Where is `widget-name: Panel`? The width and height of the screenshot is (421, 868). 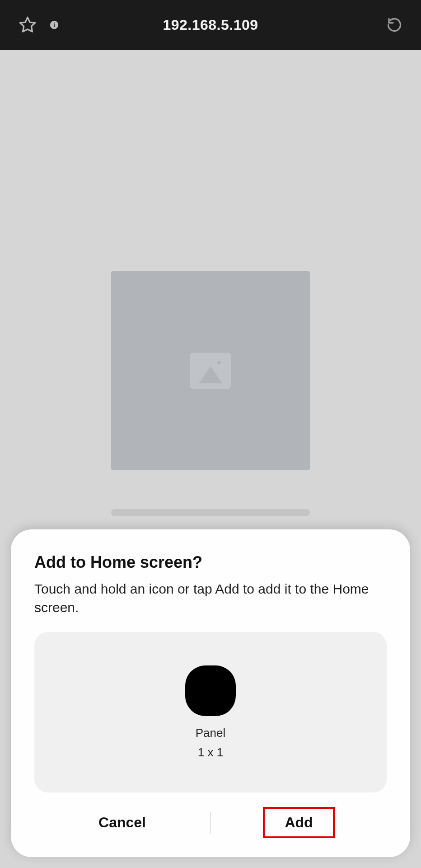
widget-name: Panel is located at coordinates (210, 733).